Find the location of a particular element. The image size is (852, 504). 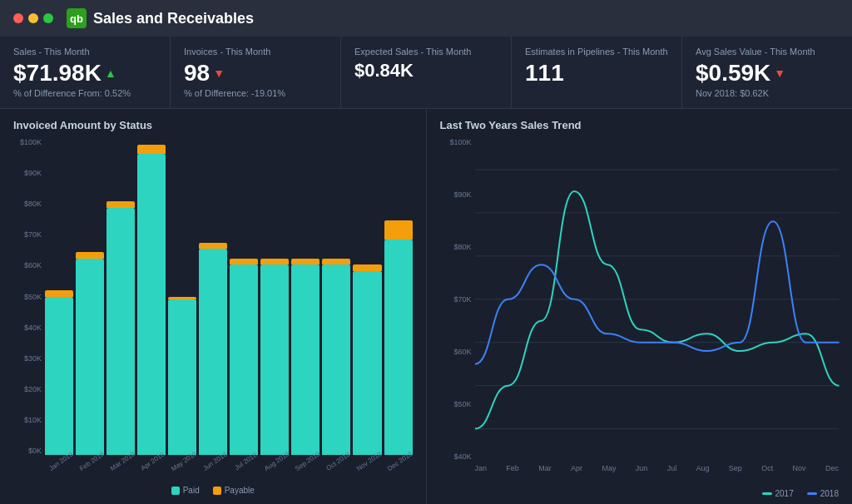

line-x-label: May is located at coordinates (609, 468).